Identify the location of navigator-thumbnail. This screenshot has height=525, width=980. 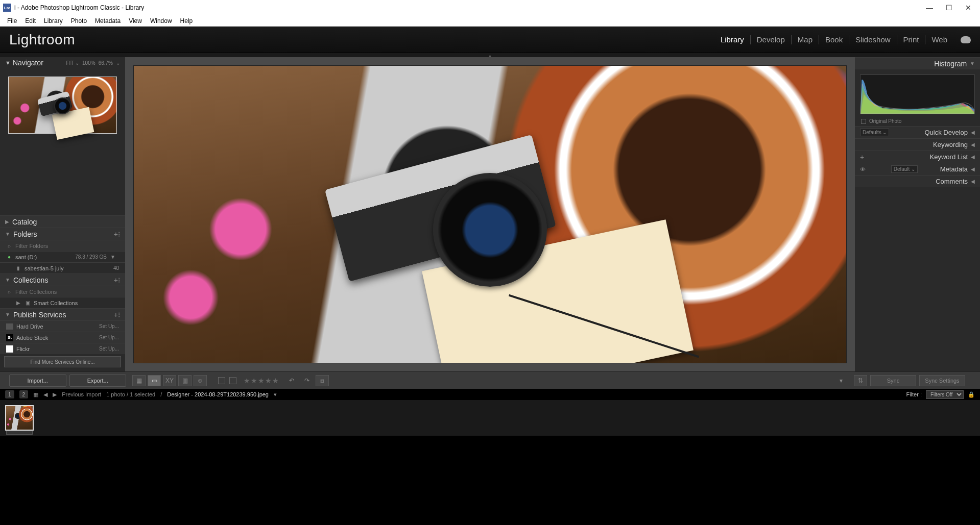
(62, 105).